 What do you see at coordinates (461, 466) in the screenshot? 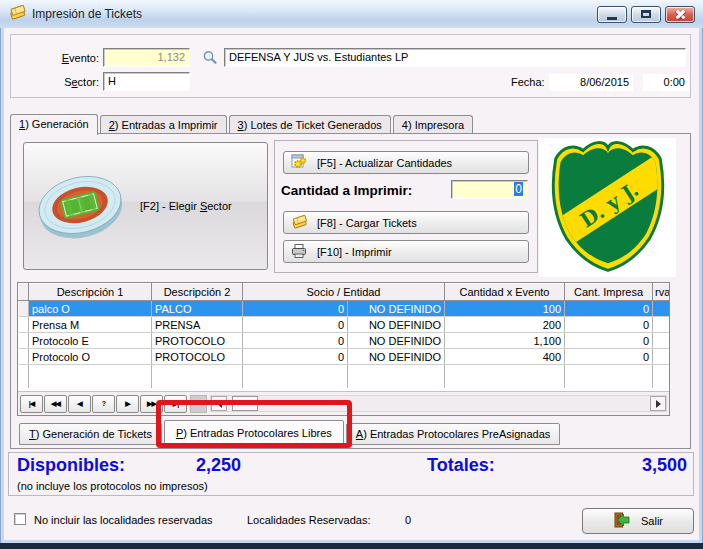
I see `totales-label: Totales:` at bounding box center [461, 466].